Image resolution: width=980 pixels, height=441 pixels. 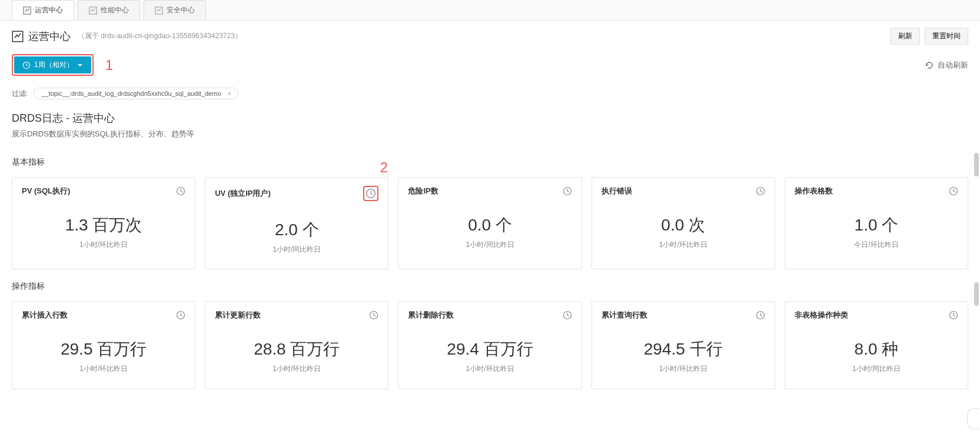 What do you see at coordinates (683, 225) in the screenshot?
I see `metric-value: 0.0 次` at bounding box center [683, 225].